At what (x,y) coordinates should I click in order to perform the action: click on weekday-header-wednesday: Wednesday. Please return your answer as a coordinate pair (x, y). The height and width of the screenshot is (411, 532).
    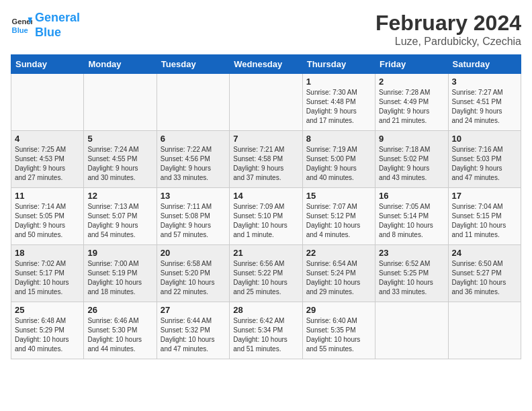
    Looking at the image, I should click on (266, 64).